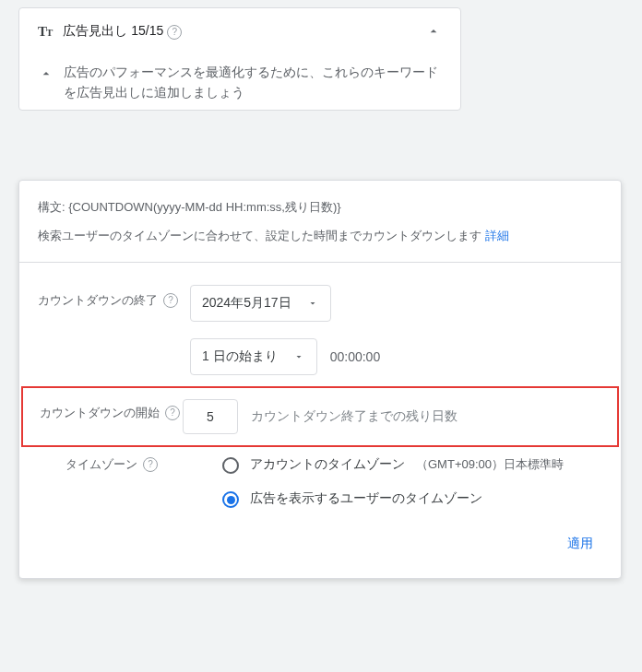 This screenshot has height=672, width=642. I want to click on timezone-radio-group: アカウントのタイムゾーン （GMT+09:00）日本標準時 広告を表示するユーザ…, so click(412, 482).